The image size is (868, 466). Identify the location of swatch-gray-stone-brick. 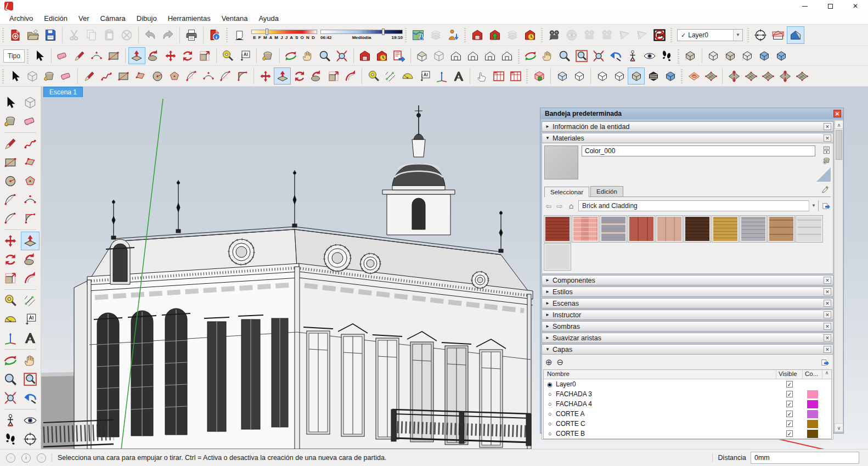
(753, 229).